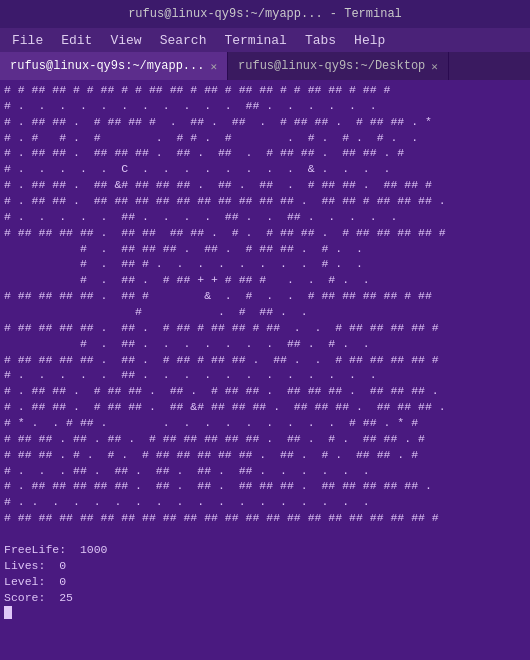 This screenshot has height=660, width=530. I want to click on title-bar: rufus@linux-qy9s:~/myapp... - Terminal, so click(265, 14).